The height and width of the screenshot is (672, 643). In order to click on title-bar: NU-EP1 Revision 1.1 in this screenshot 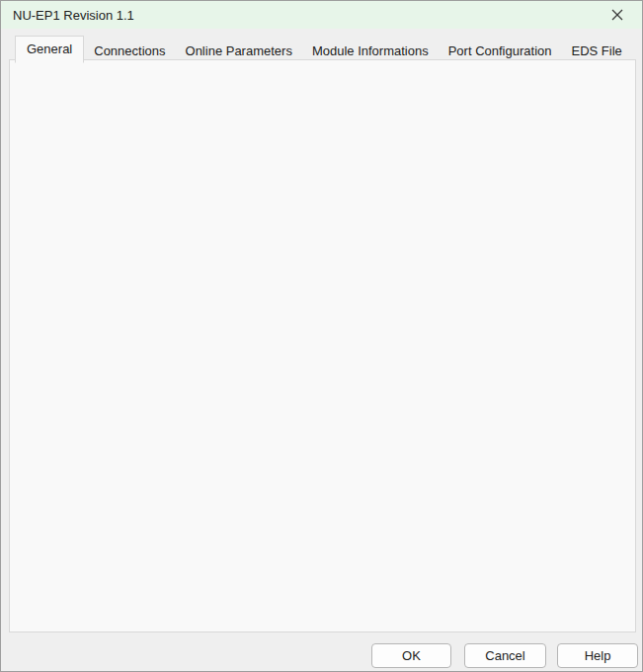, I will do `click(322, 15)`.